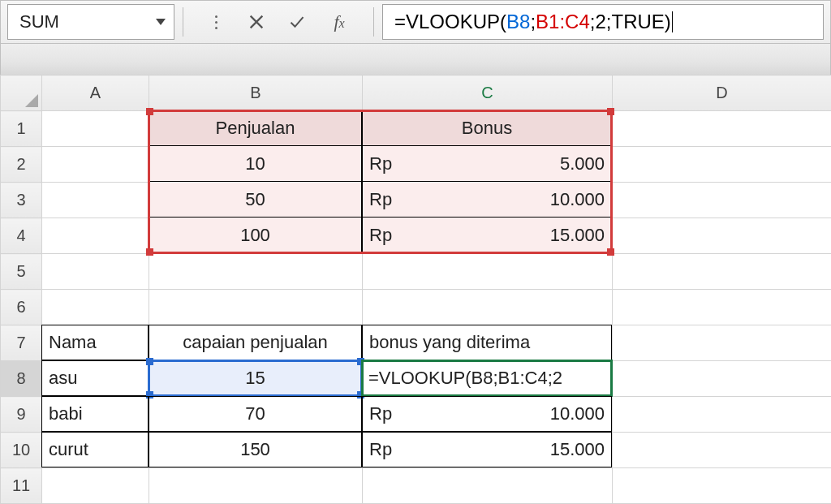 The width and height of the screenshot is (831, 504). What do you see at coordinates (21, 379) in the screenshot?
I see `row-header: 8` at bounding box center [21, 379].